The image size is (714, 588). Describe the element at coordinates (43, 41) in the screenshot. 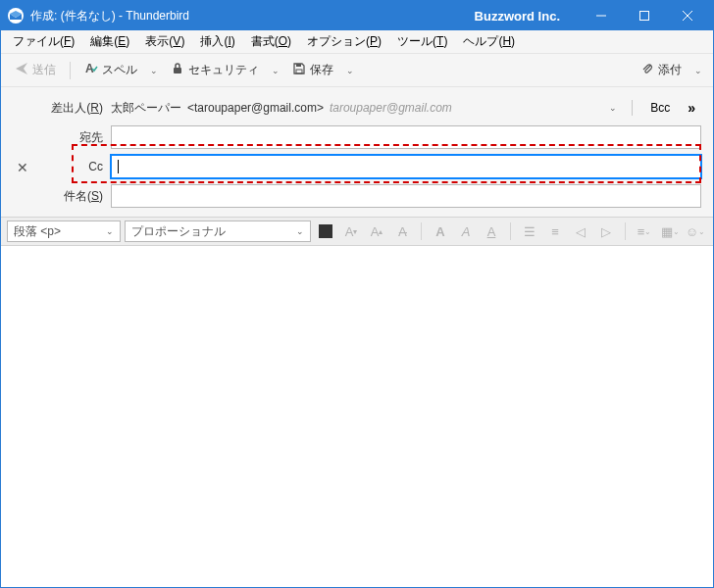

I see `menu-file: ファイル(F)` at that location.